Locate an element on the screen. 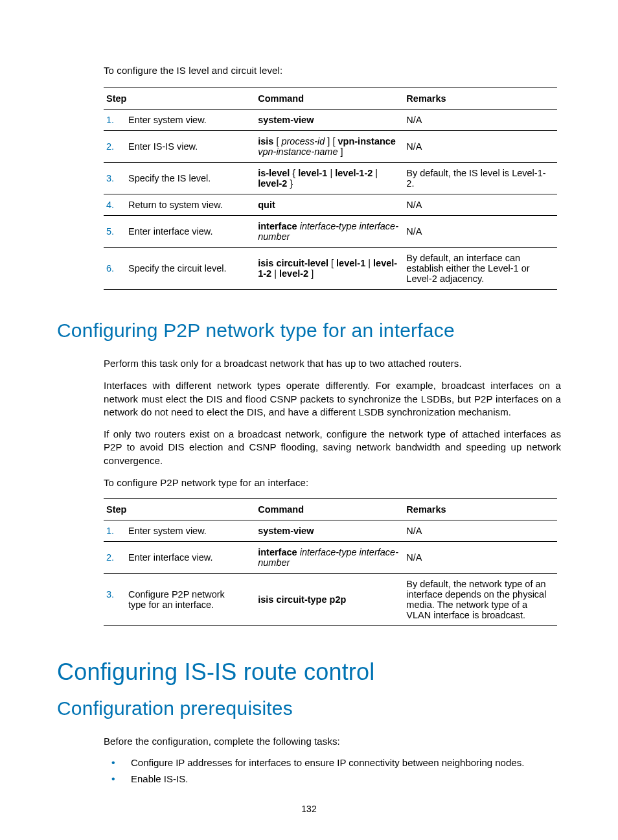 The image size is (618, 840). command-cell: is-level { level-1 | level-1-2 | level-2… is located at coordinates (332, 179).